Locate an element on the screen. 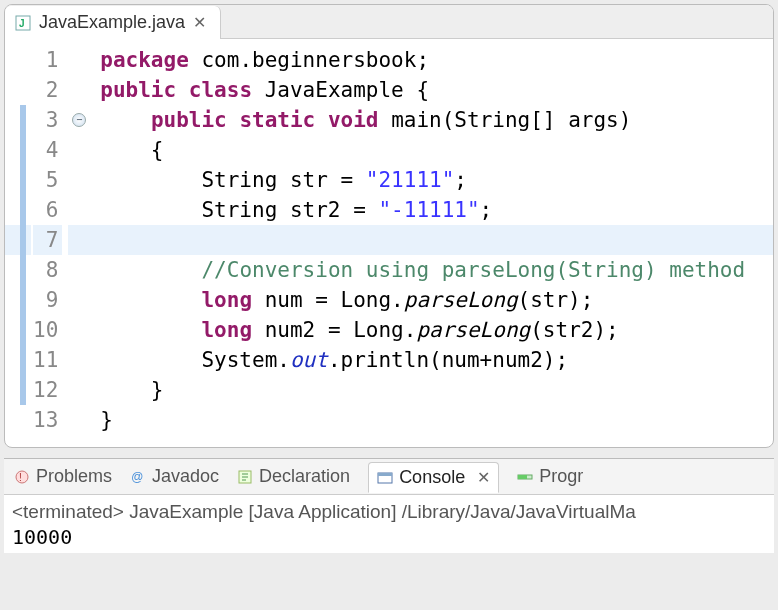 This screenshot has width=778, height=610. line-number: 13 is located at coordinates (48, 420).